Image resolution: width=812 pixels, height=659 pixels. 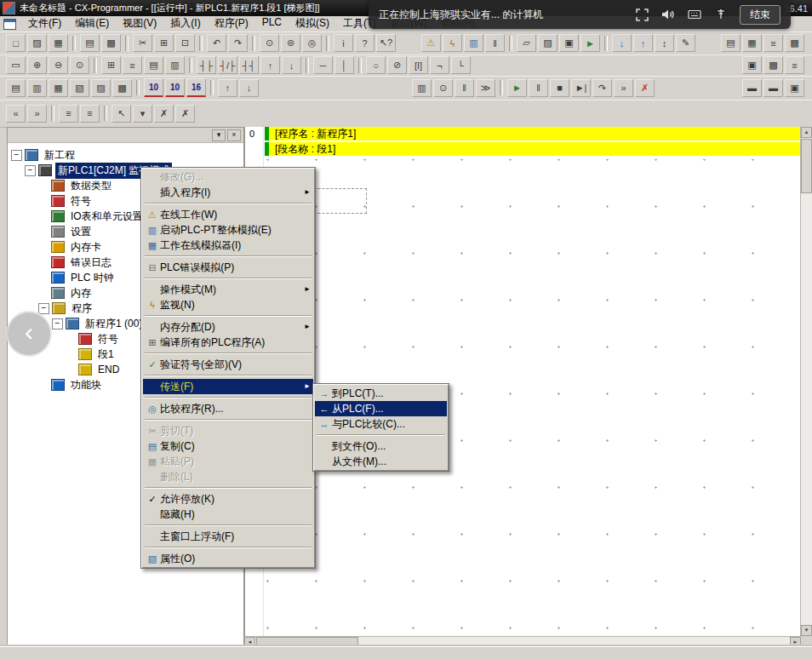 What do you see at coordinates (206, 65) in the screenshot?
I see `new-contact-button: ┤├` at bounding box center [206, 65].